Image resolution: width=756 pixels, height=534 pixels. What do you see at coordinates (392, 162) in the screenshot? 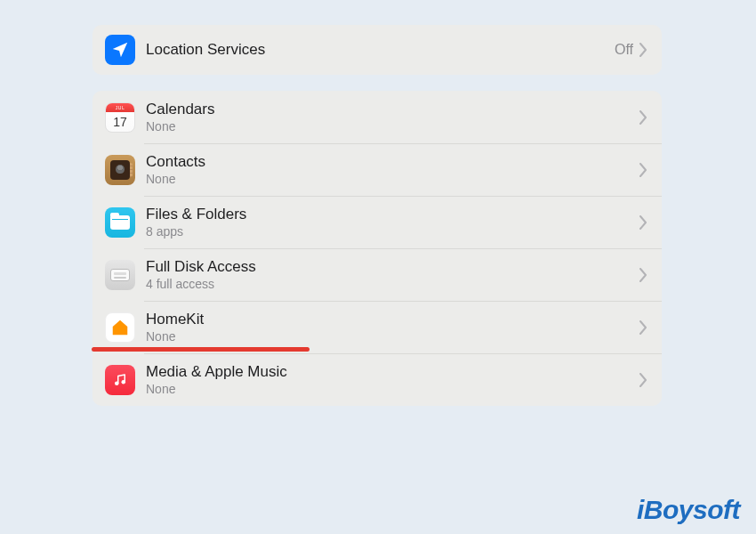
I see `row-title: Contacts` at bounding box center [392, 162].